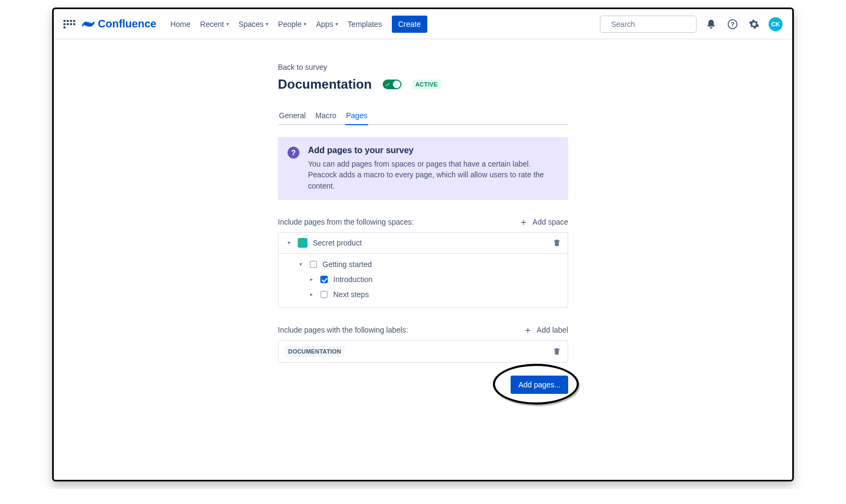 The width and height of the screenshot is (846, 504). I want to click on settings-icon, so click(754, 24).